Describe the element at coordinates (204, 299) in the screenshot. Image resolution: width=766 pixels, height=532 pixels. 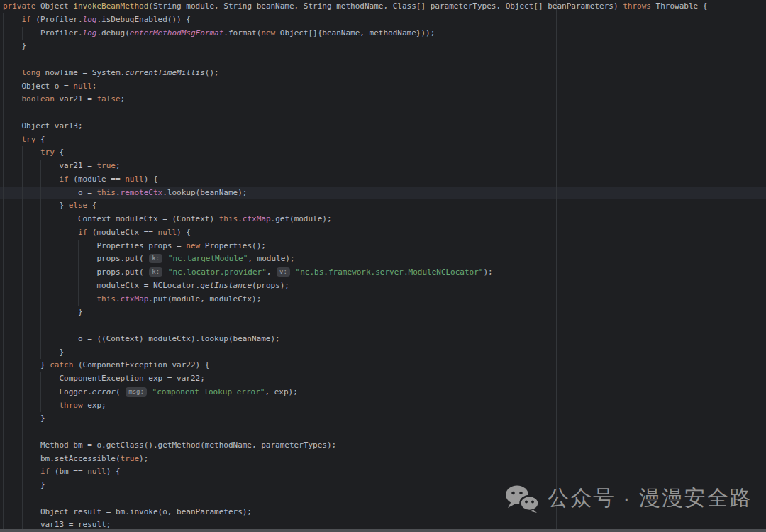
I see `code-token: .put(module, moduleCtx);` at that location.